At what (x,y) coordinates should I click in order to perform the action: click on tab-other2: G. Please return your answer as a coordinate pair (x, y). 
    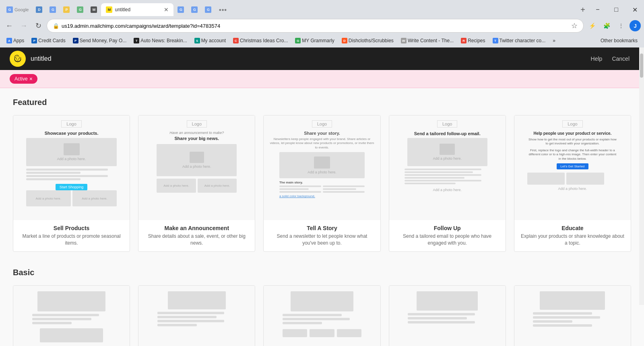
    Looking at the image, I should click on (80, 10).